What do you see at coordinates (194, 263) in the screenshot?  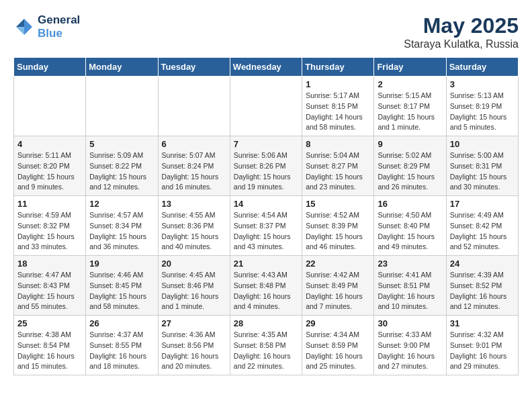 I see `day-number: 20` at bounding box center [194, 263].